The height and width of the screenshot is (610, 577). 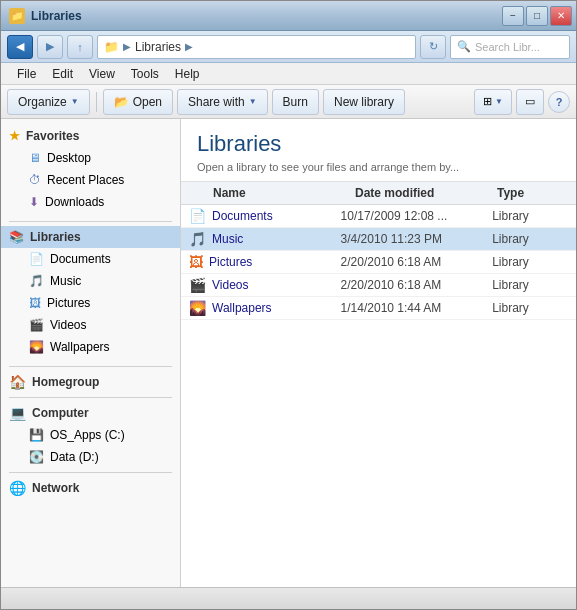 What do you see at coordinates (513, 16) in the screenshot?
I see `minimize-button: −` at bounding box center [513, 16].